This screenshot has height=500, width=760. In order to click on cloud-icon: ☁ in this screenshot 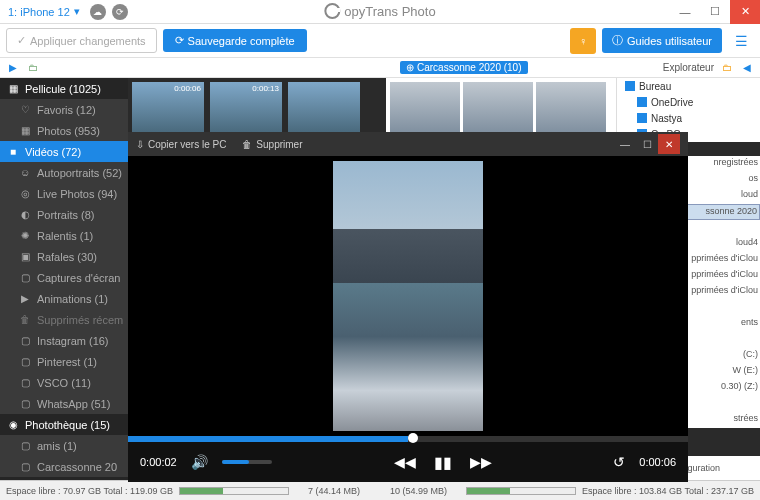, I will do `click(98, 12)`.